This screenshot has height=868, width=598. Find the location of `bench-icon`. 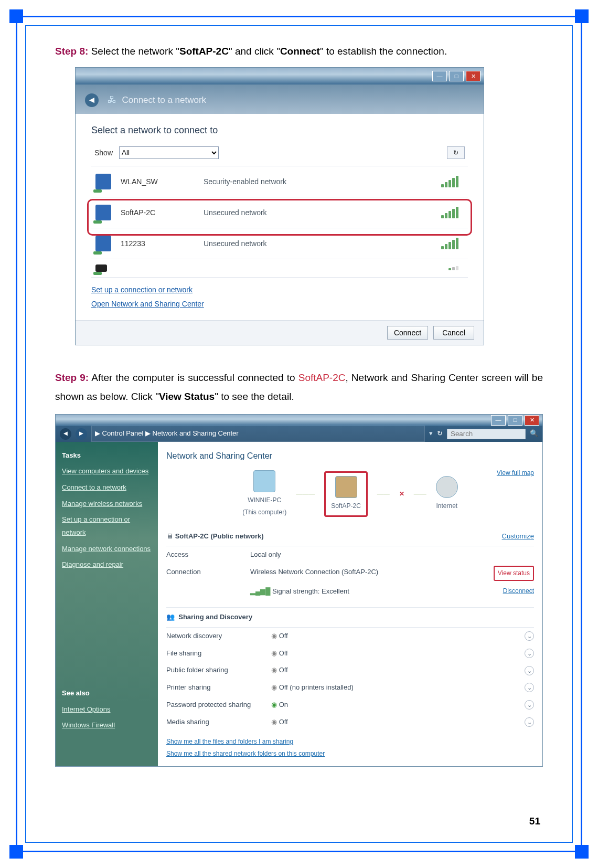

bench-icon is located at coordinates (346, 487).